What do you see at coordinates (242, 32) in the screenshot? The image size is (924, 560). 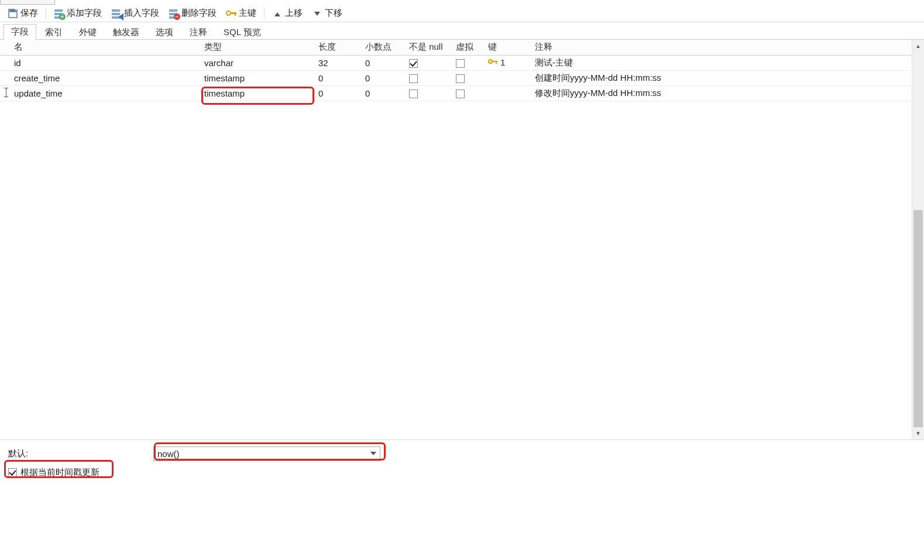 I see `tab-sql-preview: SQL 预览` at bounding box center [242, 32].